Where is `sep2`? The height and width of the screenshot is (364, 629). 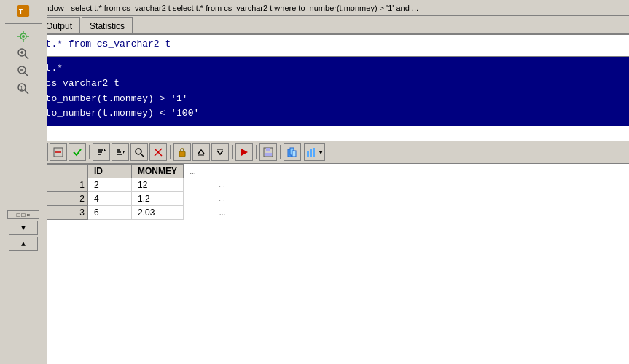 sep2 is located at coordinates (89, 152).